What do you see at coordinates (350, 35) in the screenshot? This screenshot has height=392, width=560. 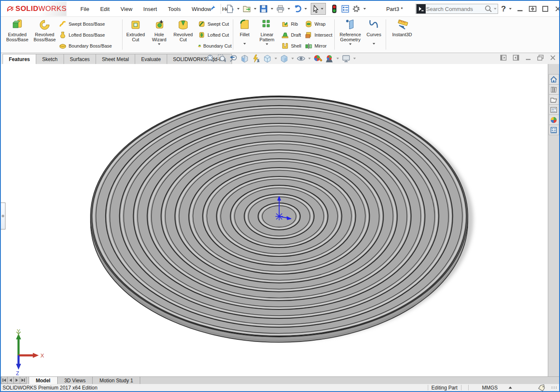 I see `reference-geometry-button: Reference Geometry` at bounding box center [350, 35].